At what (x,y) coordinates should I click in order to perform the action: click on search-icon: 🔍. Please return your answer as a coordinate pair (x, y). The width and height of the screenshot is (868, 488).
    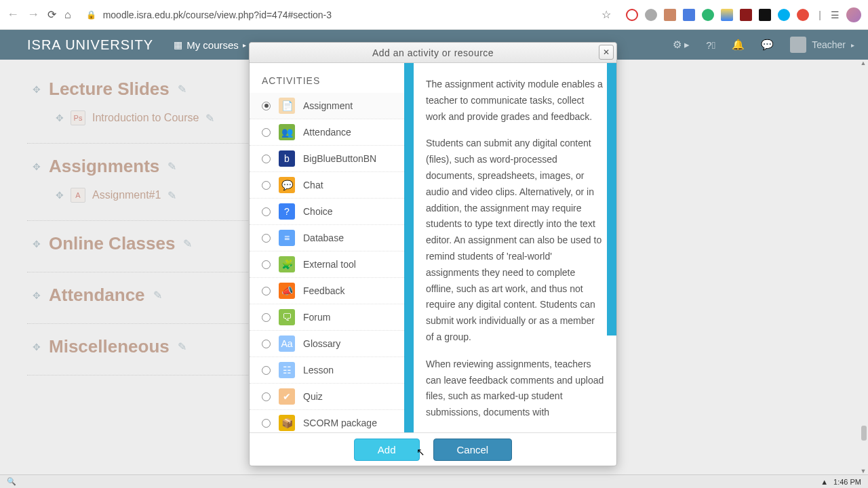
    Looking at the image, I should click on (12, 481).